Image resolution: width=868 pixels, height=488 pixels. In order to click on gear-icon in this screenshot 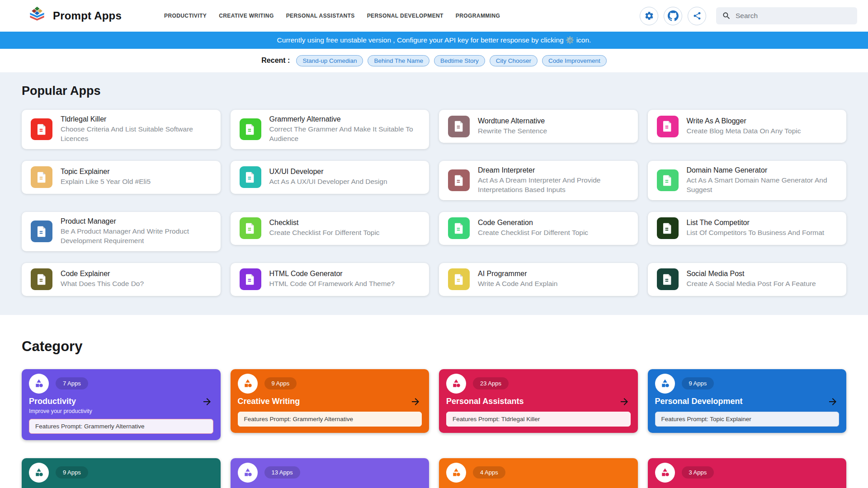, I will do `click(649, 16)`.